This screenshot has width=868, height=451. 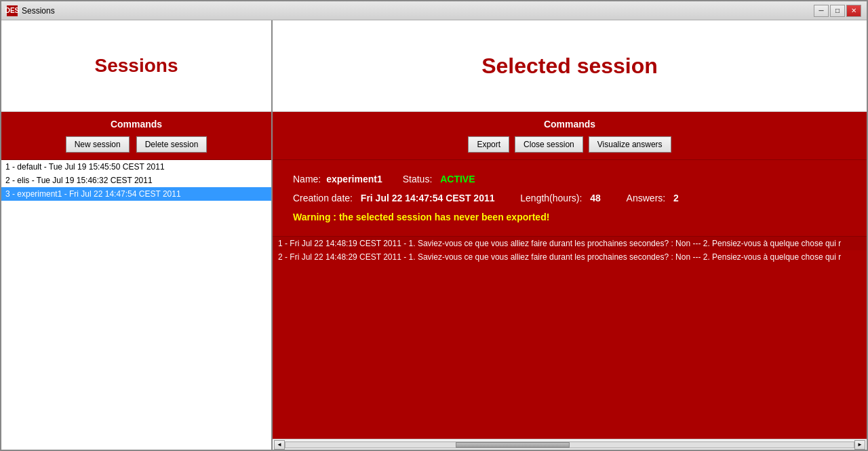 What do you see at coordinates (570, 243) in the screenshot?
I see `answer-item: 1 - Fri Jul 22 14:48:19 CEST 2011 - 1. S…` at bounding box center [570, 243].